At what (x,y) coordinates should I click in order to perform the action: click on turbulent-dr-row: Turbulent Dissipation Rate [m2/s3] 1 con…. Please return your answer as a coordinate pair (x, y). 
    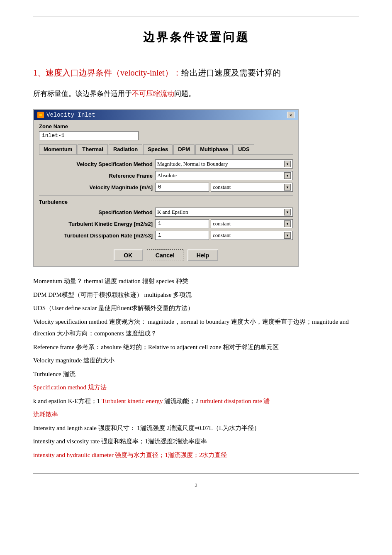
    Looking at the image, I should click on (166, 235).